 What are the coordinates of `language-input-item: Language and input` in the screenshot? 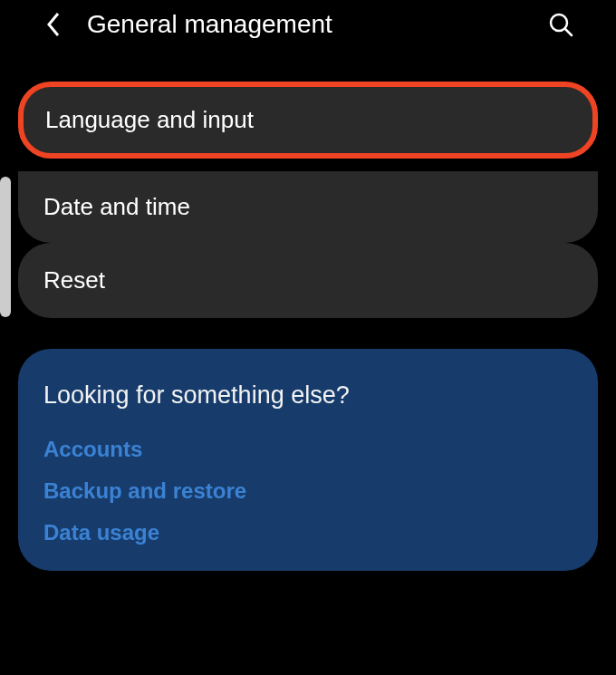 It's located at (308, 120).